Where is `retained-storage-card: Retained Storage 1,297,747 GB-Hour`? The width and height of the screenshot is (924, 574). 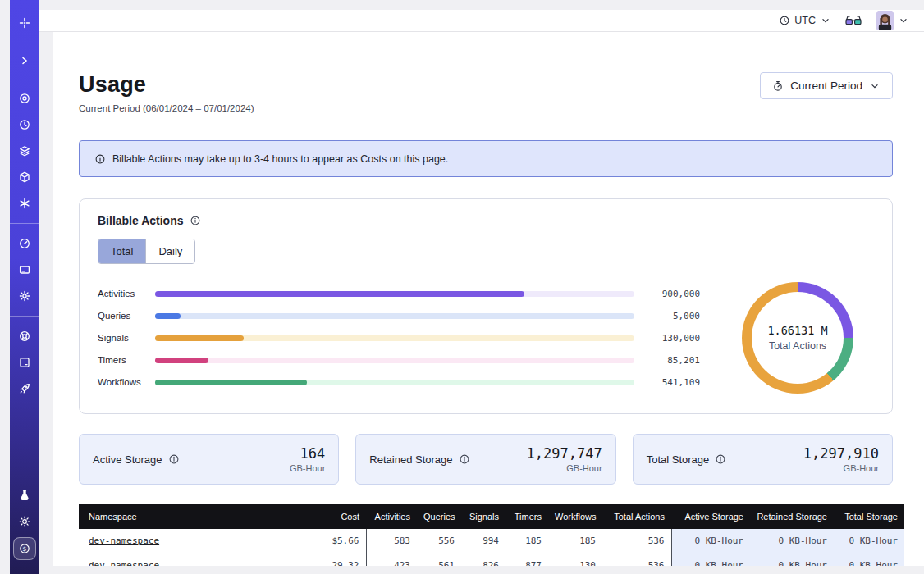 retained-storage-card: Retained Storage 1,297,747 GB-Hour is located at coordinates (486, 459).